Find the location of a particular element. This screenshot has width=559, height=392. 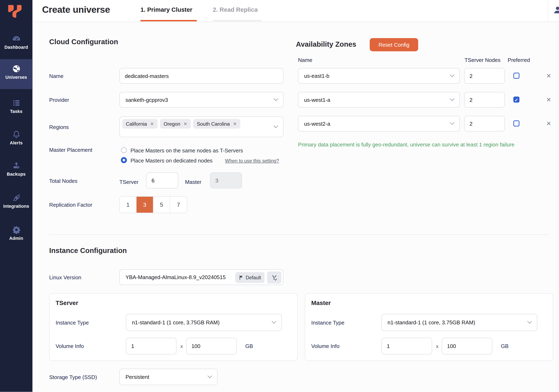

tserver-volume-count-input is located at coordinates (151, 346).